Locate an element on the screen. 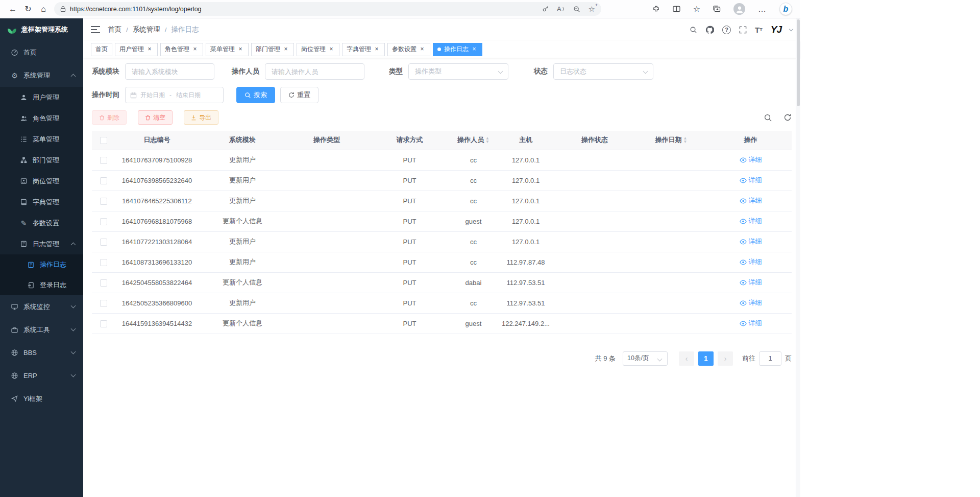 This screenshot has width=980, height=497. page-1-button: 1 is located at coordinates (706, 359).